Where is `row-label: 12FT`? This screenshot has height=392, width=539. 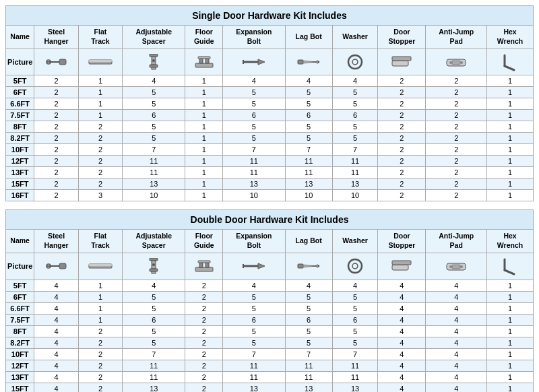
row-label: 12FT is located at coordinates (20, 365).